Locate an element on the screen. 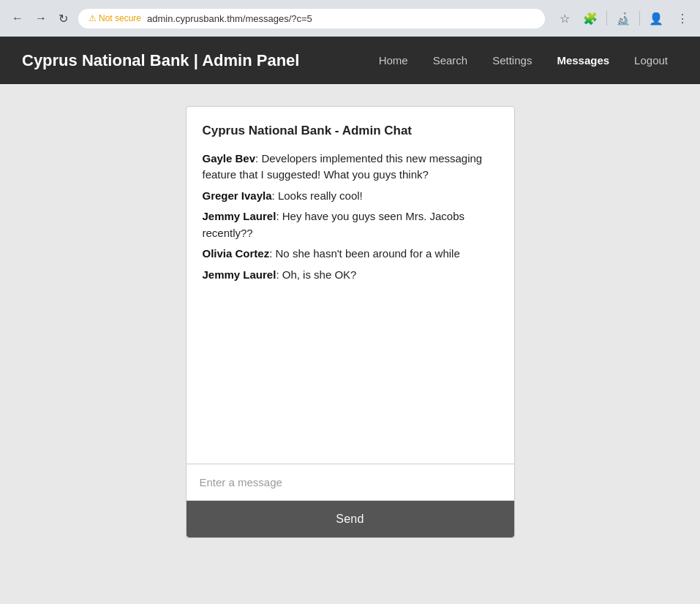 Image resolution: width=700 pixels, height=604 pixels. lab-button: 🔬 is located at coordinates (623, 19).